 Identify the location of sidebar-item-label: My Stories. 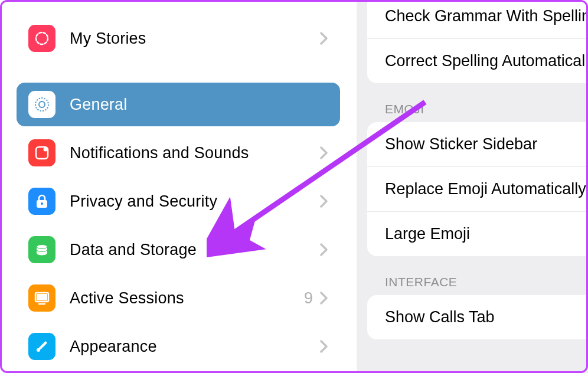
(195, 39).